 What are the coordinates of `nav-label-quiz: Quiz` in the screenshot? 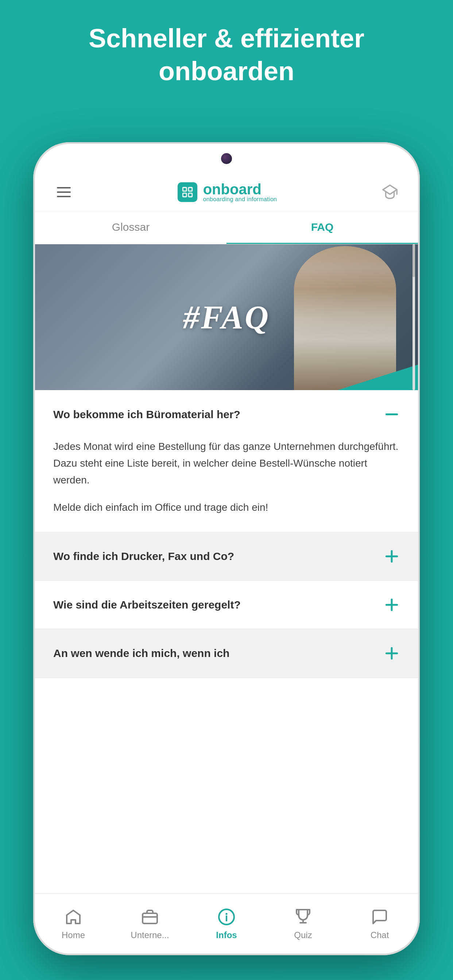 It's located at (303, 935).